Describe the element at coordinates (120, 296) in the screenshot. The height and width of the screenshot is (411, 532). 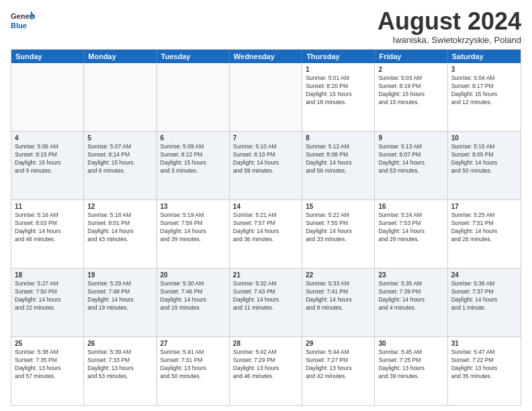
I see `cell-info: Sunrise: 5:29 AM Sunset: 7:48 PM Dayligh…` at that location.